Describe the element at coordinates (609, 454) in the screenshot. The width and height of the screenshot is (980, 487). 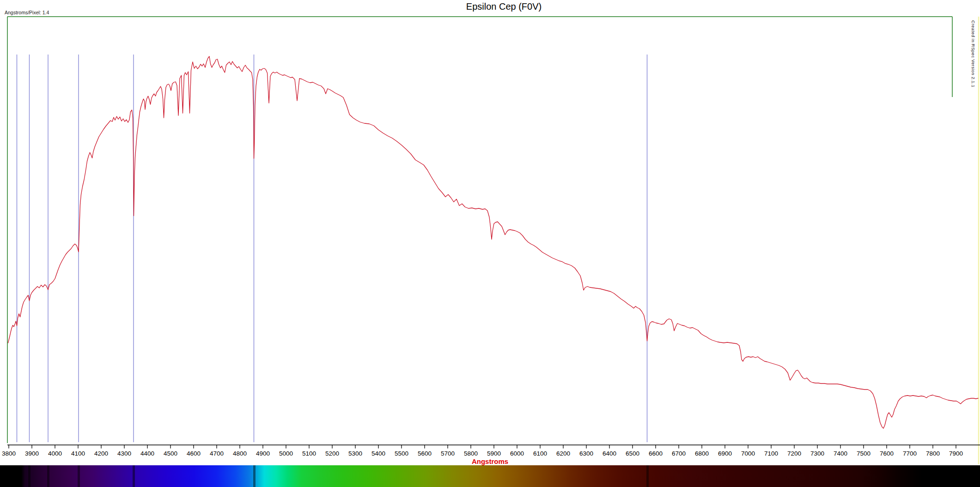
I see `x-tick-label: 6400` at that location.